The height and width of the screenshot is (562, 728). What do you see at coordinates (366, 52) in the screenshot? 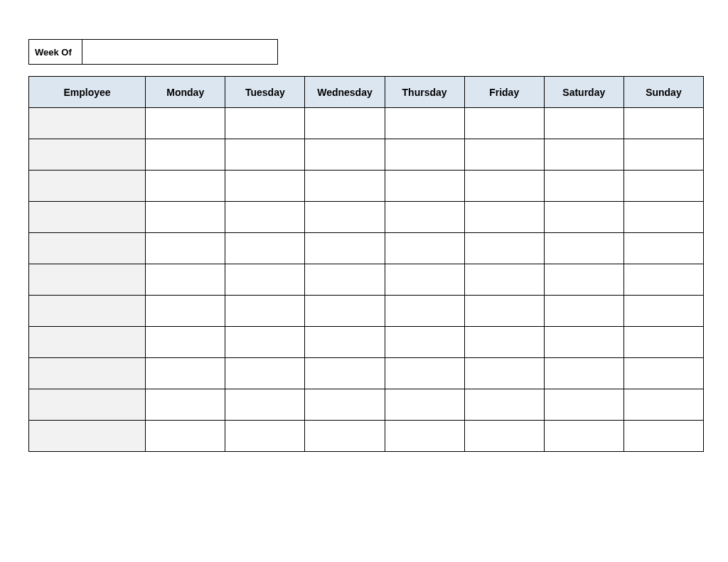
I see `week-of-group: Week Of` at bounding box center [366, 52].